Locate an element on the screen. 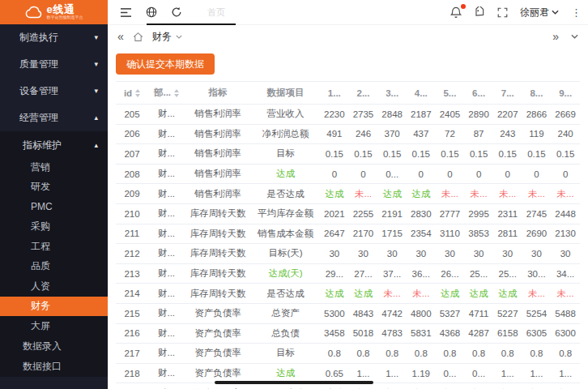  column-header: id is located at coordinates (132, 93).